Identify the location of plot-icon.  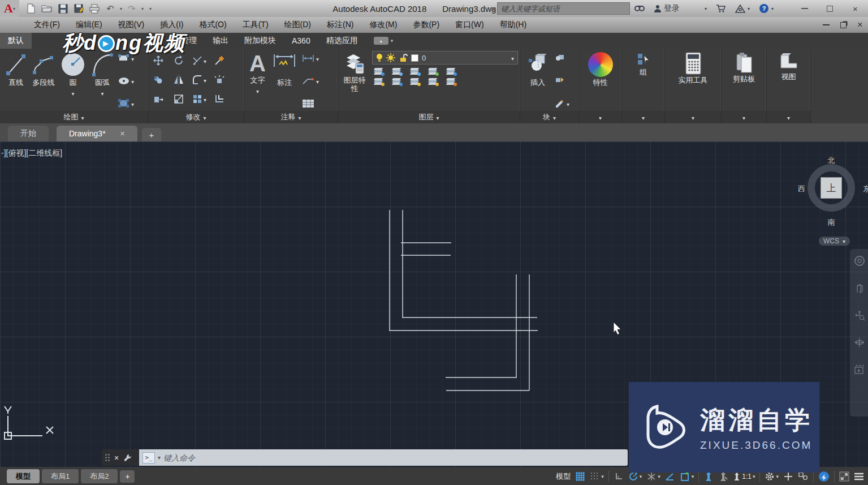
(94, 8).